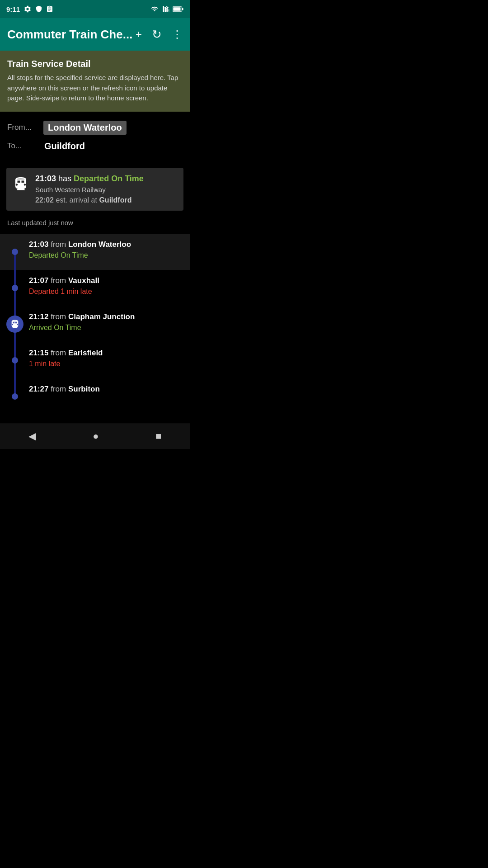 The height and width of the screenshot is (868, 488). I want to click on stop-item: 21:07 from VauxhallDeparted 1 min late, so click(95, 288).